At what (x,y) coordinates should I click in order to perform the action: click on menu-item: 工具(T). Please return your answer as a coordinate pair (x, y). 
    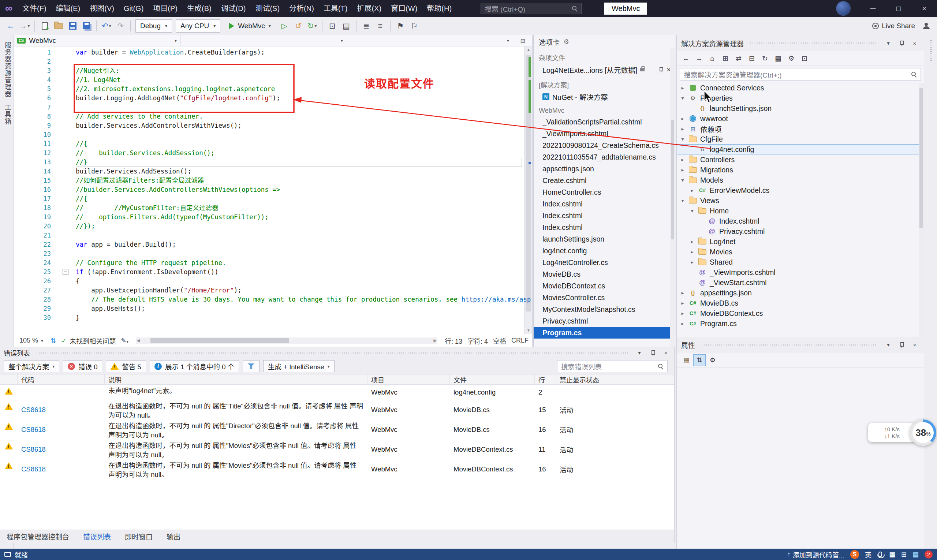
    Looking at the image, I should click on (336, 8).